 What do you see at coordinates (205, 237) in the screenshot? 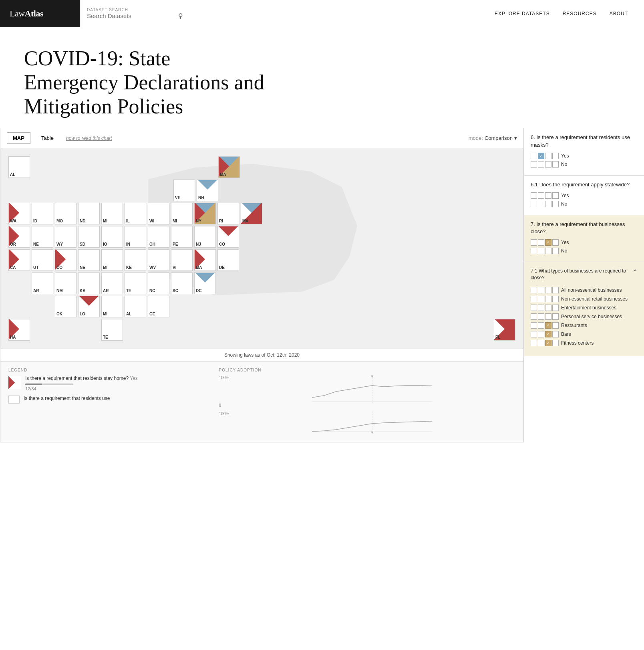
I see `state-NJ: NJ` at bounding box center [205, 237].